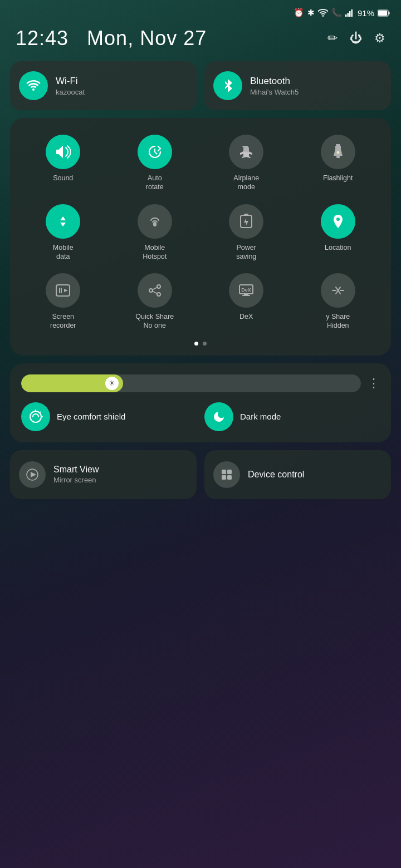  Describe the element at coordinates (338, 248) in the screenshot. I see `location-label: Location` at that location.